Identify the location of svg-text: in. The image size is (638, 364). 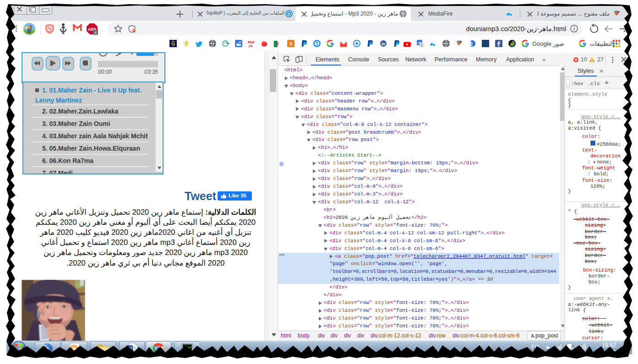
(383, 44).